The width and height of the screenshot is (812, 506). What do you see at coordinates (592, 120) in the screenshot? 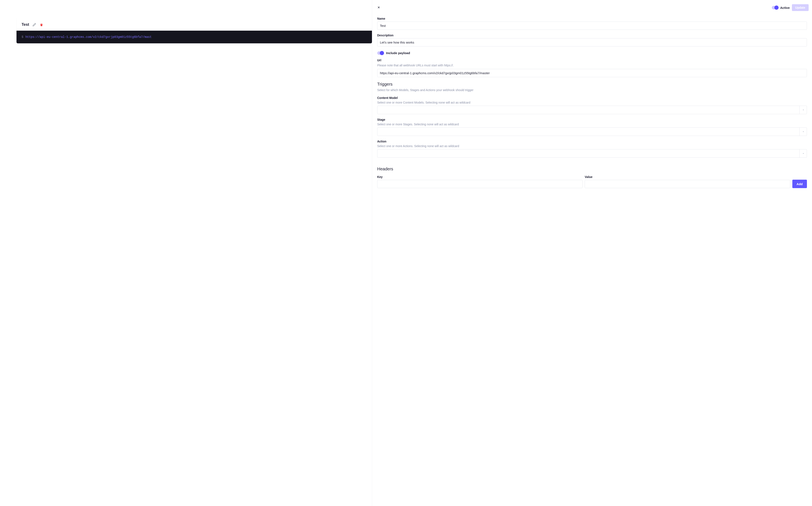
I see `stage-label: Stage` at bounding box center [592, 120].